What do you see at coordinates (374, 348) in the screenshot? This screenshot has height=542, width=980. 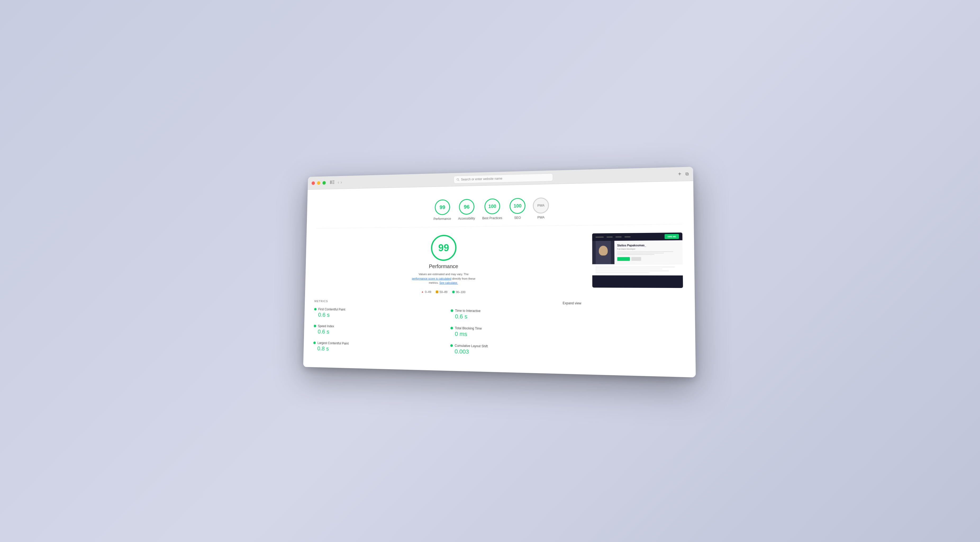 I see `metric-lcp: Largest Contentful Paint 0.8 s` at bounding box center [374, 348].